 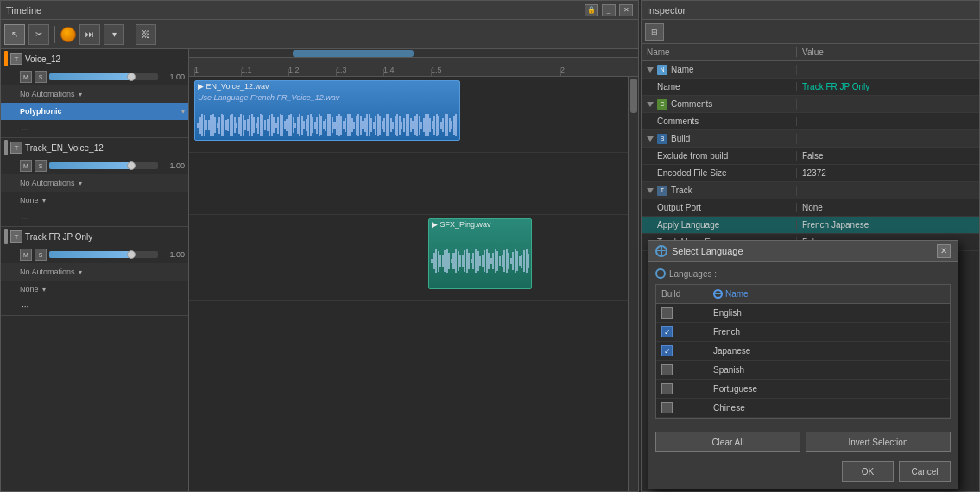 What do you see at coordinates (634, 96) in the screenshot?
I see `timeline-vscroll-thumb` at bounding box center [634, 96].